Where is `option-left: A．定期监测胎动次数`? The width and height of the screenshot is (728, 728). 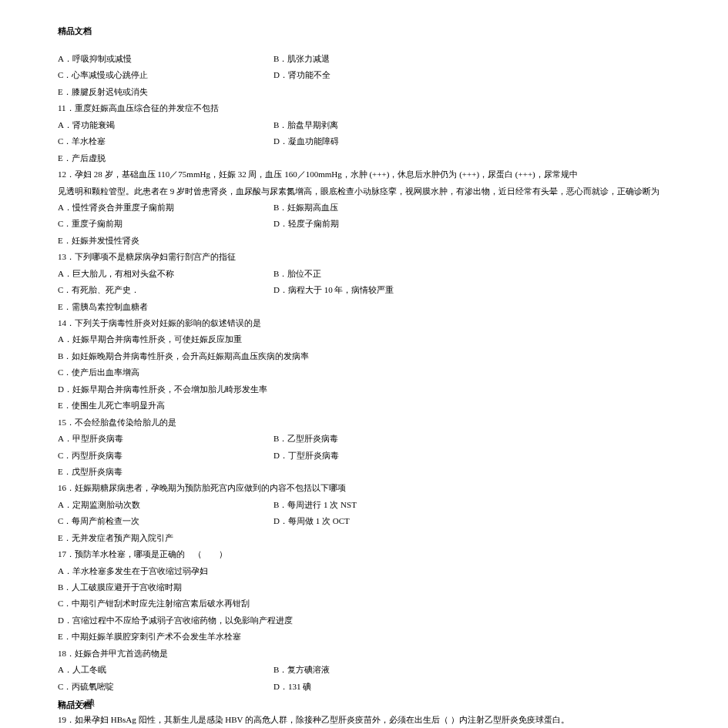
option-left: A．定期监测胎动次数 is located at coordinates (166, 505).